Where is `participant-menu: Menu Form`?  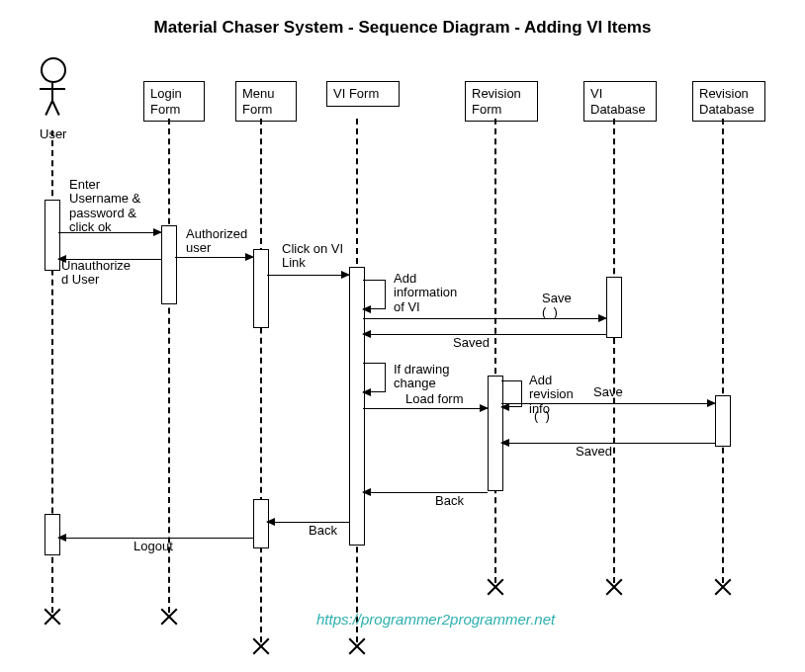
participant-menu: Menu Form is located at coordinates (266, 101).